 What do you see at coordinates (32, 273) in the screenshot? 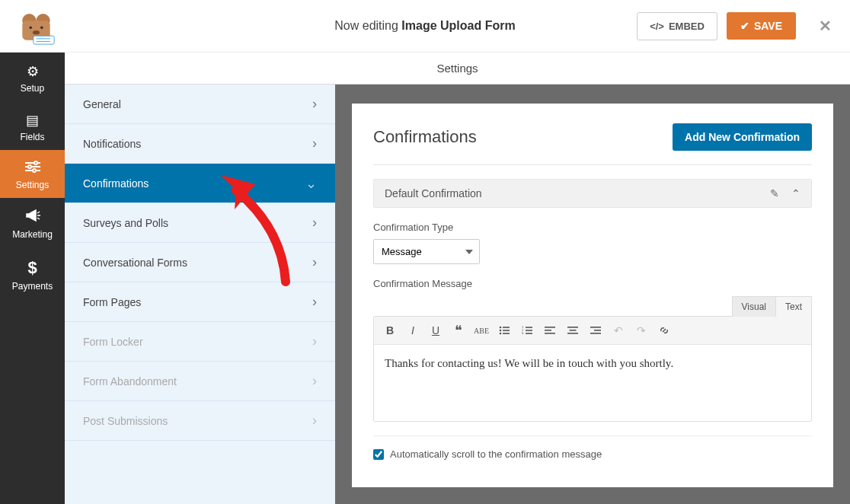
I see `rail-item-payments: $ Payments` at bounding box center [32, 273].